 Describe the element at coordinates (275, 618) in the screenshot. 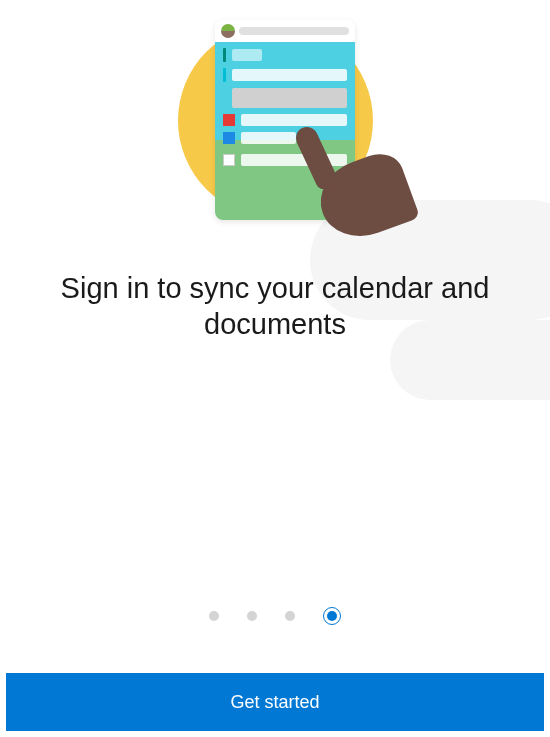

I see `page-indicator` at that location.